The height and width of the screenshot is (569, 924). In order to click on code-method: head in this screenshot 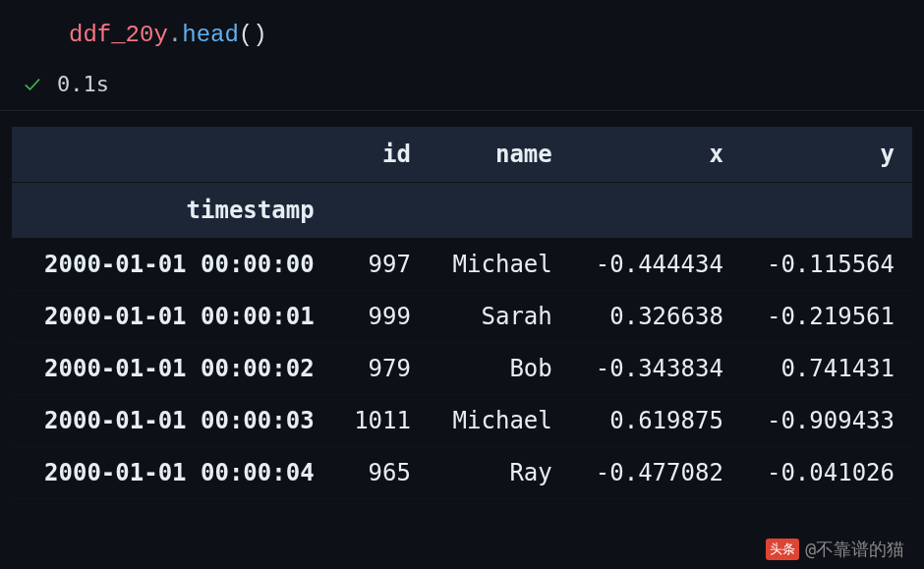, I will do `click(210, 35)`.